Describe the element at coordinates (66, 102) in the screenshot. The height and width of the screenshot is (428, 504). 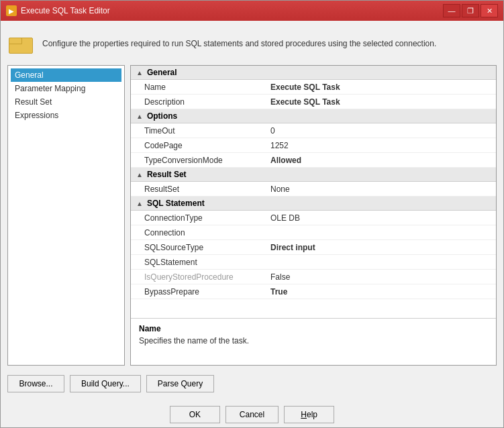
I see `nav-item-result-set: Result Set` at that location.